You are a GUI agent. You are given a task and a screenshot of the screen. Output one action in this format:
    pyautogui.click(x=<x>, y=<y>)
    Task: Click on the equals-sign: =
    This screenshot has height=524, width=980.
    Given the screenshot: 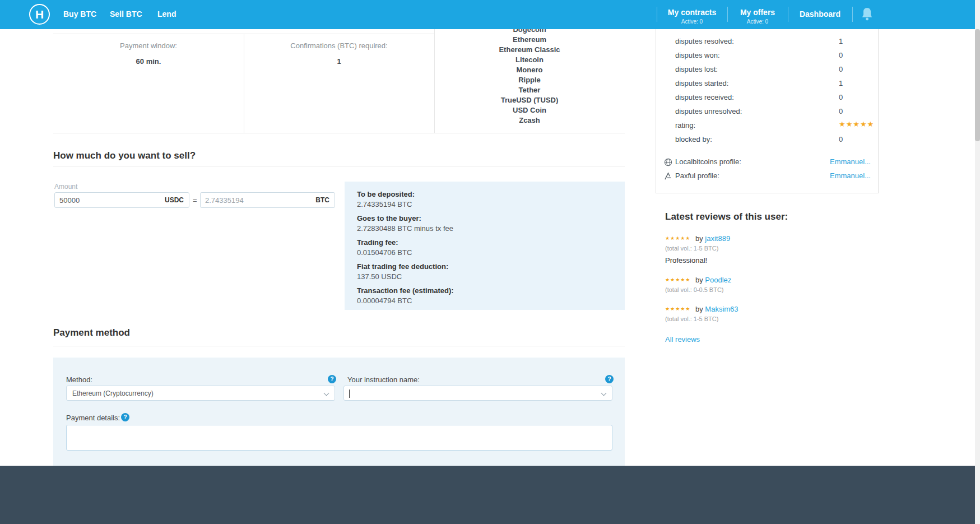 What is the action you would take?
    pyautogui.click(x=195, y=201)
    